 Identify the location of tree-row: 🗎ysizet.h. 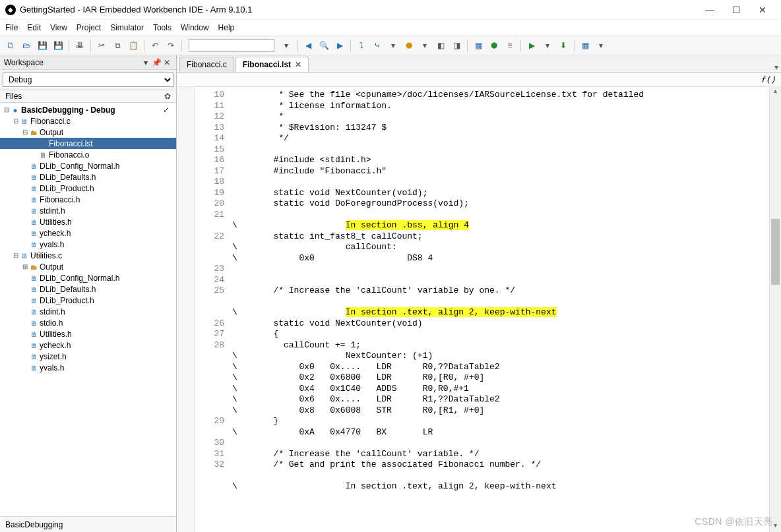
(88, 356).